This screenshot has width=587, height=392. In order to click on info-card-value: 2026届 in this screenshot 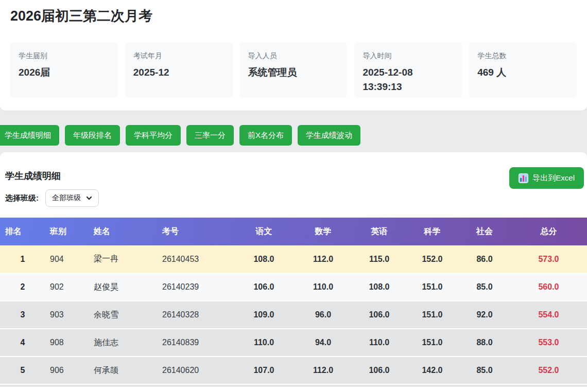, I will do `click(64, 73)`.